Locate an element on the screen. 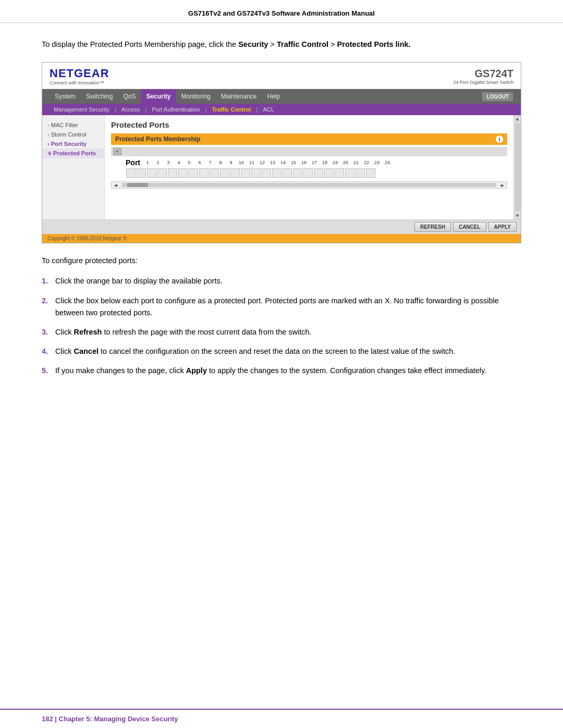  hscroll-left: ◄ is located at coordinates (116, 186).